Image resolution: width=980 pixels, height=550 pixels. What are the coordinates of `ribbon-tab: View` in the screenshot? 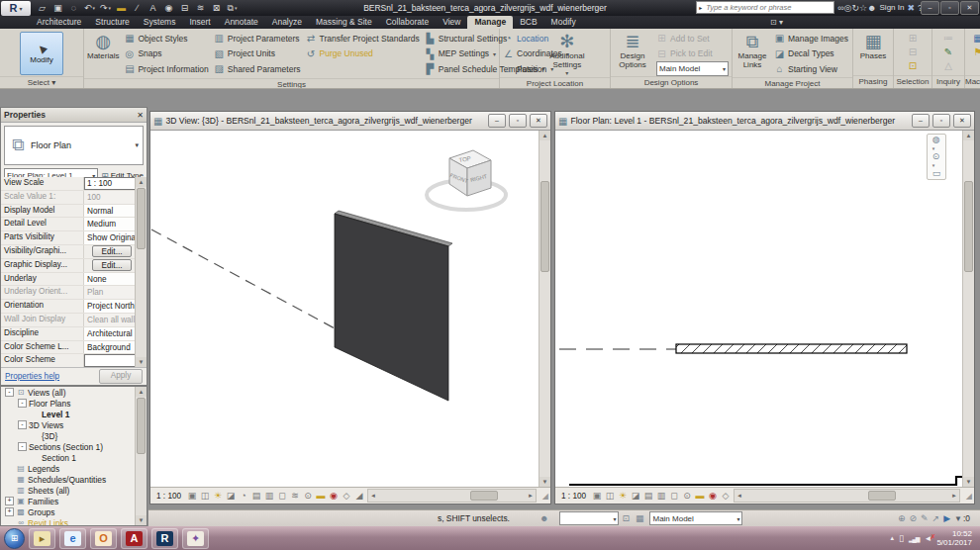 It's located at (451, 22).